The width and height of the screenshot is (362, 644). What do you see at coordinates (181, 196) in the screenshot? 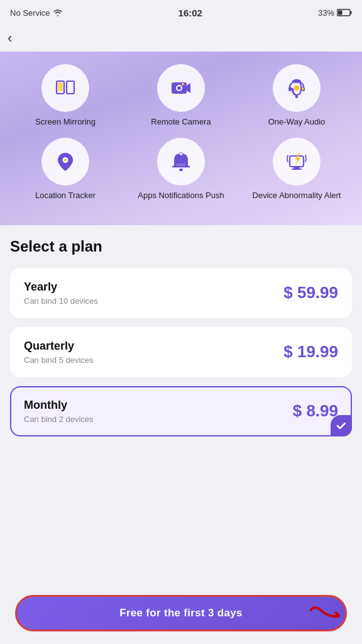
I see `apps-notifications-label: Apps Notifications Push` at bounding box center [181, 196].